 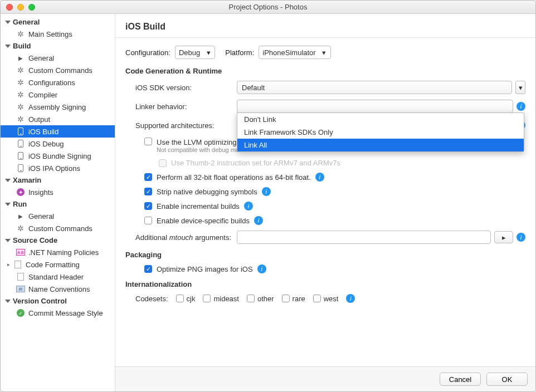 I want to click on incremental-checkbox, so click(x=148, y=206).